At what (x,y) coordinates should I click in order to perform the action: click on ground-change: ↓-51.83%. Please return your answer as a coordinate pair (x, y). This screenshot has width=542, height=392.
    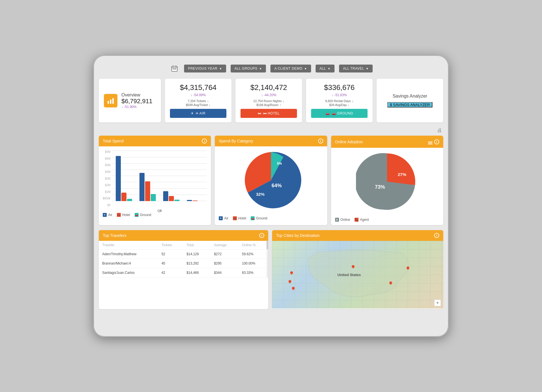
    Looking at the image, I should click on (339, 95).